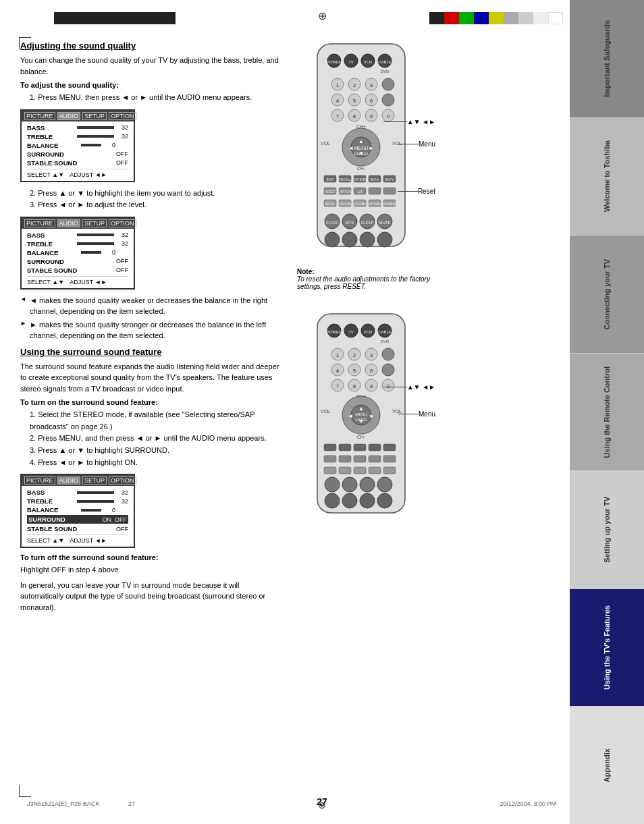 This screenshot has width=644, height=824. I want to click on sidebar-item-connecting: Connecting your TV, so click(607, 294).